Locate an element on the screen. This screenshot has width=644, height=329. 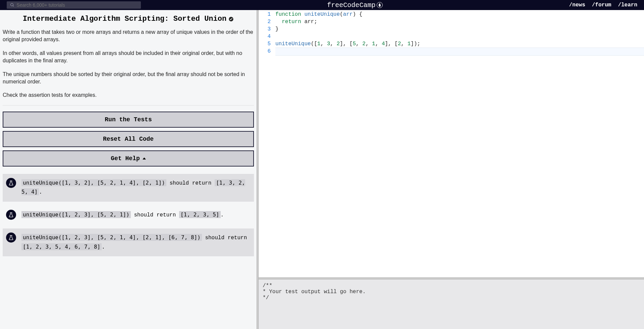
search-box is located at coordinates (74, 5).